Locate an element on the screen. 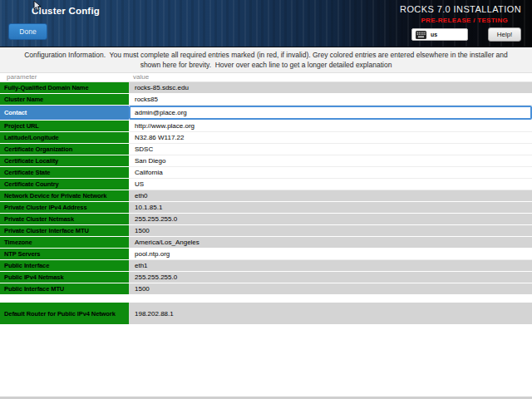  value-cell: 10.1.85.1 is located at coordinates (331, 208).